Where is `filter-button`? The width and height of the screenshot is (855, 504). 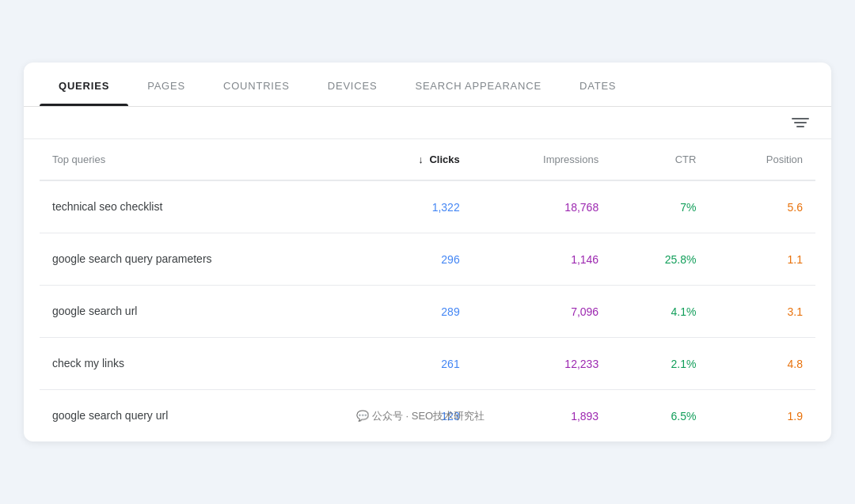 filter-button is located at coordinates (800, 123).